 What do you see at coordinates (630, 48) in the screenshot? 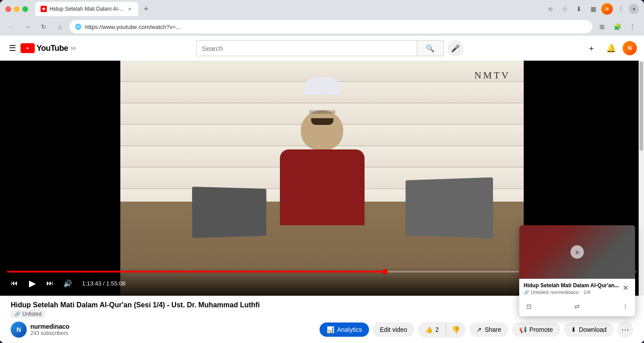
I see `user-avatar: N` at bounding box center [630, 48].